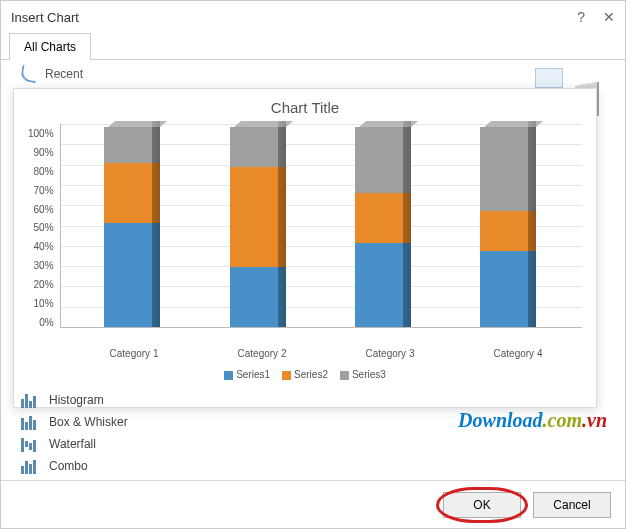 Image resolution: width=626 pixels, height=529 pixels. I want to click on ytick: 30%, so click(41, 266).